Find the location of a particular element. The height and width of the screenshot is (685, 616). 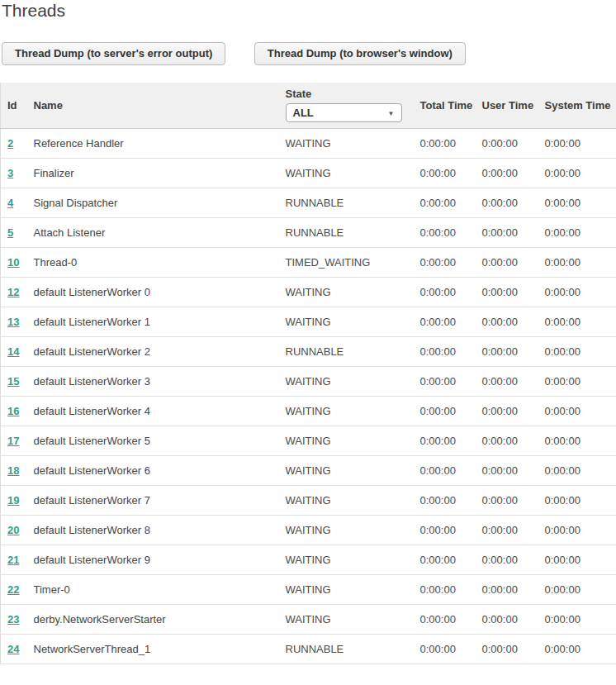

thread-name: Timer-0 is located at coordinates (154, 589).